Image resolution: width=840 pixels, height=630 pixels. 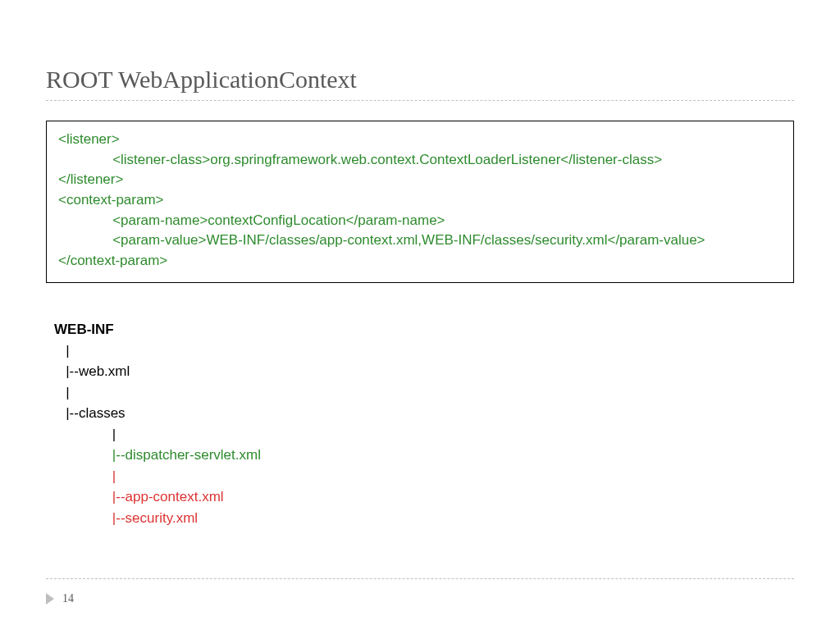 I want to click on code-line: <context-param>, so click(x=112, y=200).